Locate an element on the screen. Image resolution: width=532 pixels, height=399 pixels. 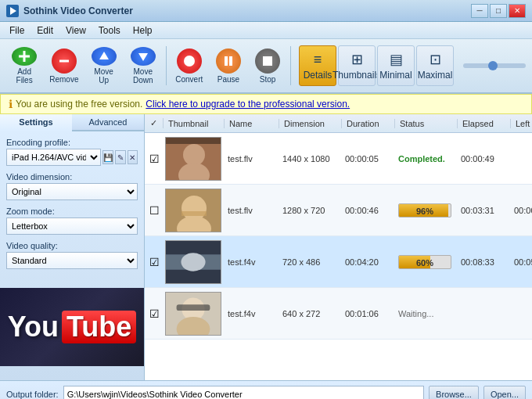
browse-button: Browse... is located at coordinates (454, 393).